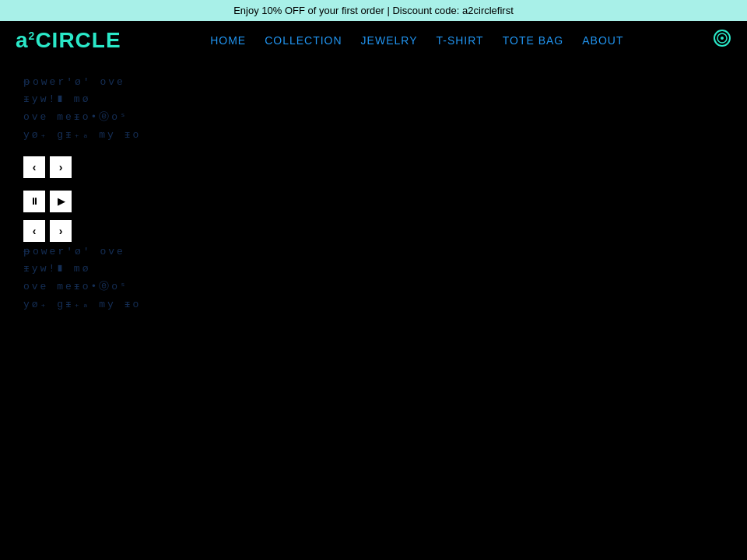 This screenshot has height=560, width=747. I want to click on nav-item-collection: COLLECTION, so click(303, 40).